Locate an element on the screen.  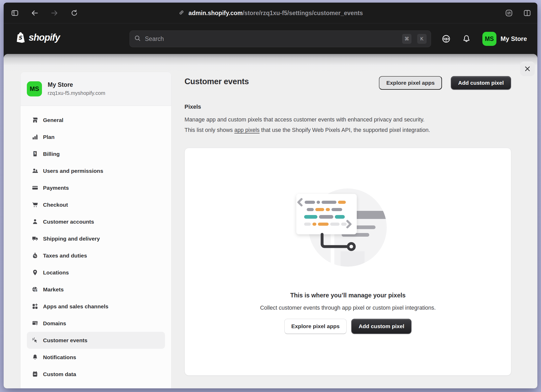
sidebar-item-custom-data: Custom data is located at coordinates (96, 374).